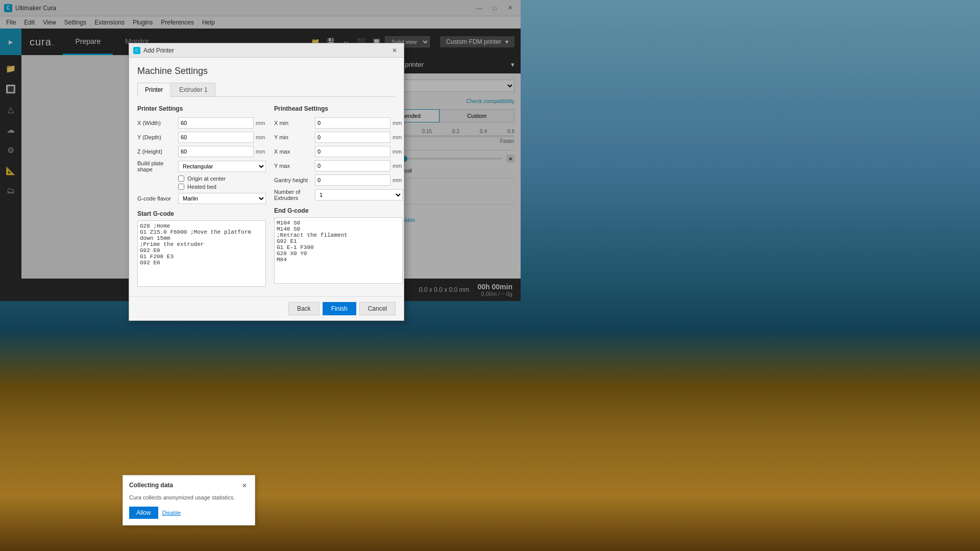  What do you see at coordinates (378, 309) in the screenshot?
I see `cancel-button: Cancel` at bounding box center [378, 309].